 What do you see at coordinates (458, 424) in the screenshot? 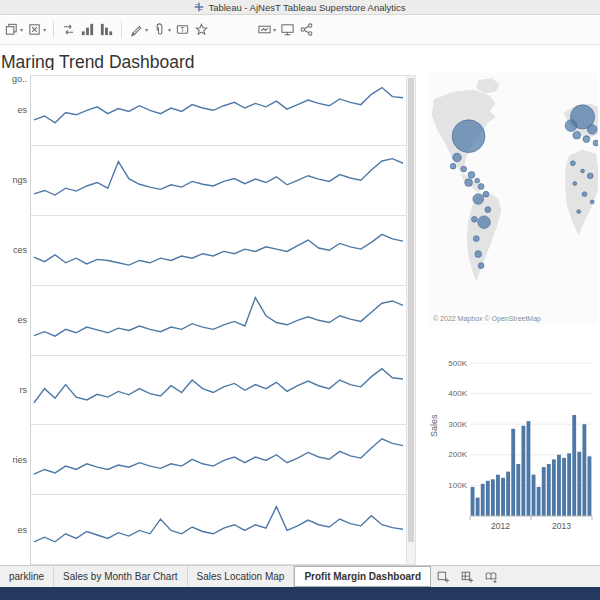
I see `y-tick-label: 300K` at bounding box center [458, 424].